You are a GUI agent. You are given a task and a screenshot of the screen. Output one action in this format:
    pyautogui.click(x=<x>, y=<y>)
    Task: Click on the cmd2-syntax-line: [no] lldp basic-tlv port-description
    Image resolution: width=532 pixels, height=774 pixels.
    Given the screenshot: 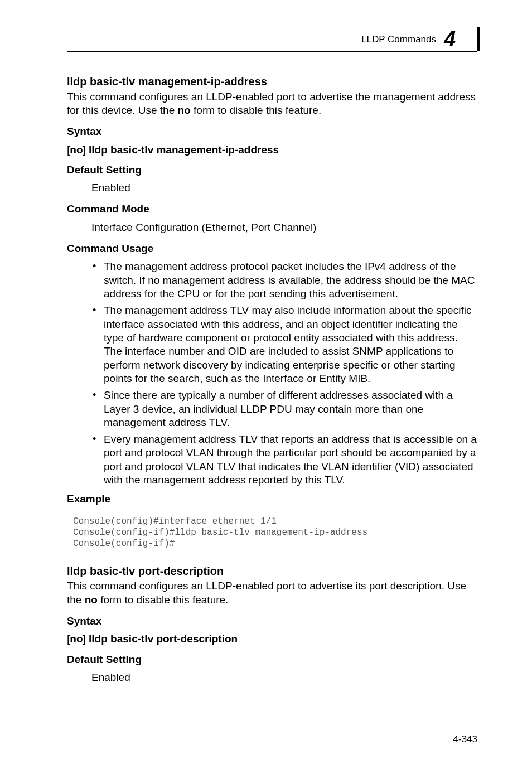 What is the action you would take?
    pyautogui.click(x=272, y=639)
    